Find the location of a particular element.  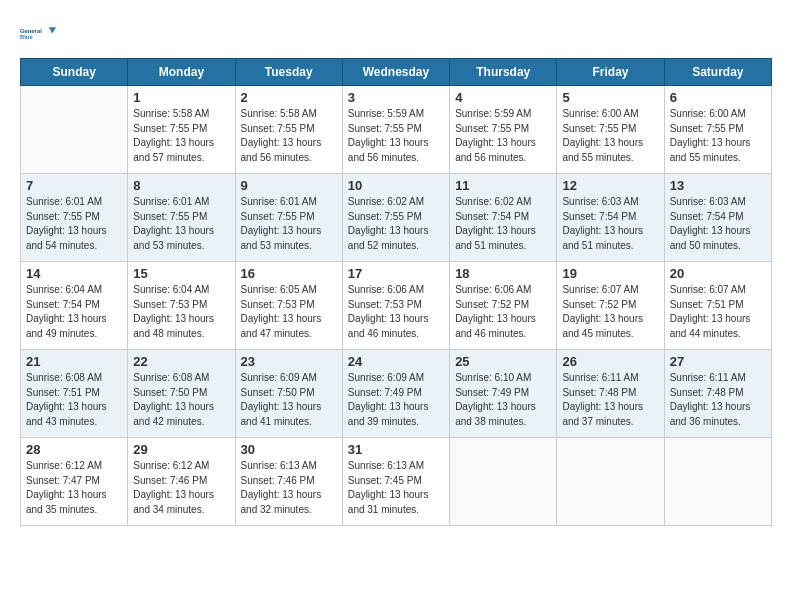

day-info: Sunrise: 6:09 AM Sunset: 7:49 PM Dayligh… is located at coordinates (396, 400).